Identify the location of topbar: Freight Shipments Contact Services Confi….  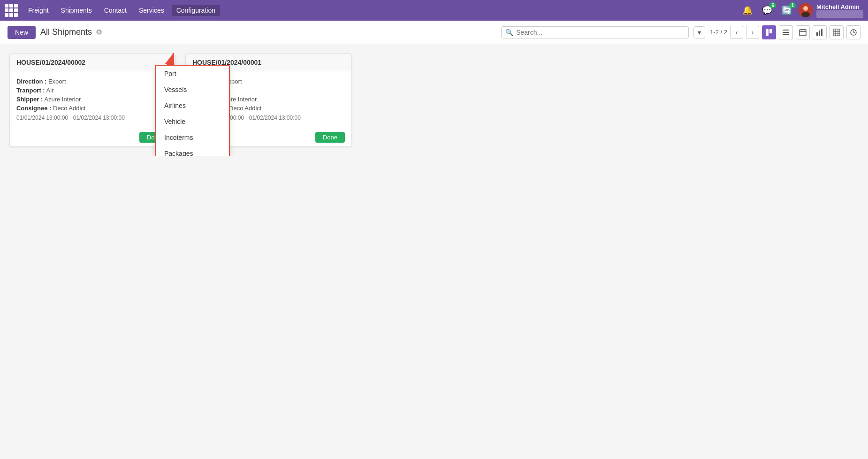
(434, 10).